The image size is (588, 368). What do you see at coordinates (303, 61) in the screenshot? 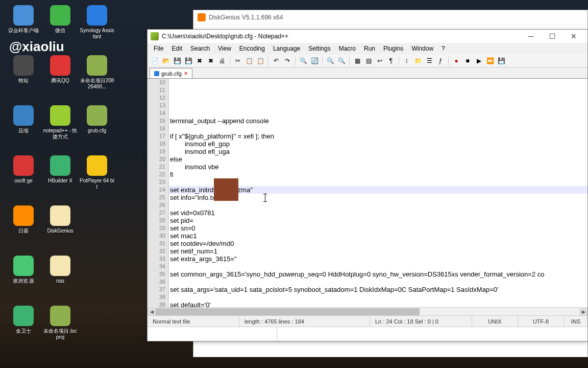
I see `find-button: 🔍` at bounding box center [303, 61].